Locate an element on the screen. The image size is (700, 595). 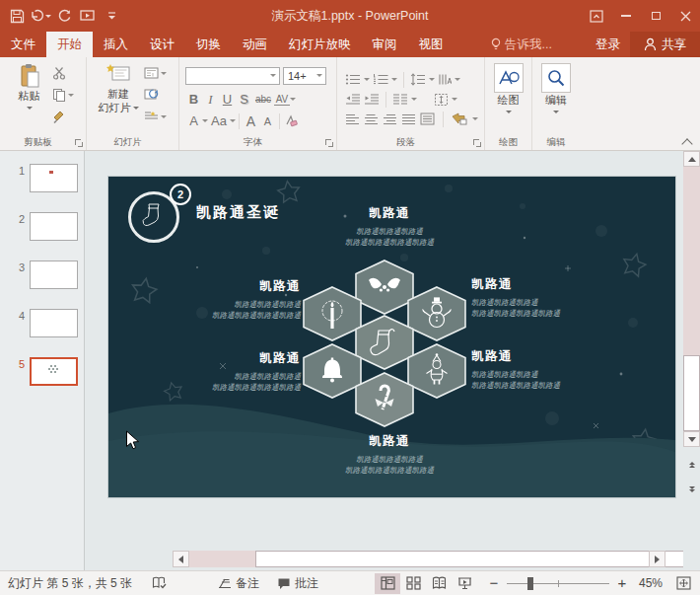
slideshow-icon is located at coordinates (464, 584).